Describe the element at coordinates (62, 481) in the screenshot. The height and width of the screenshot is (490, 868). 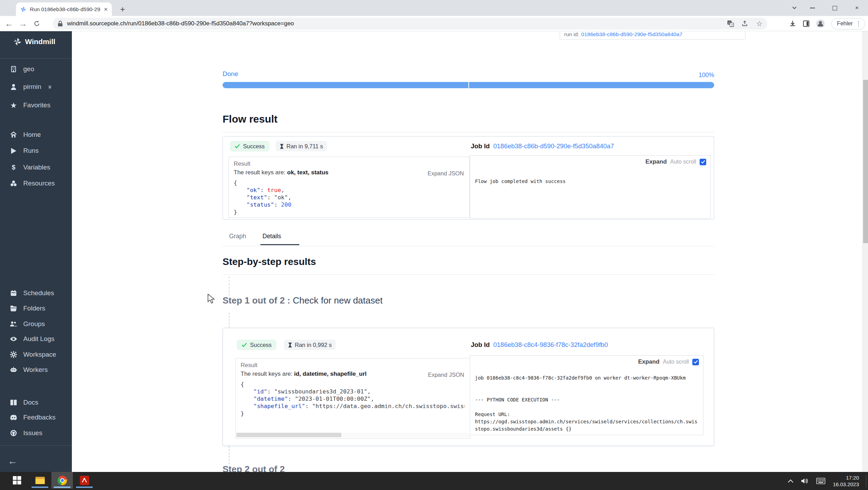
I see `chrome-icon` at that location.